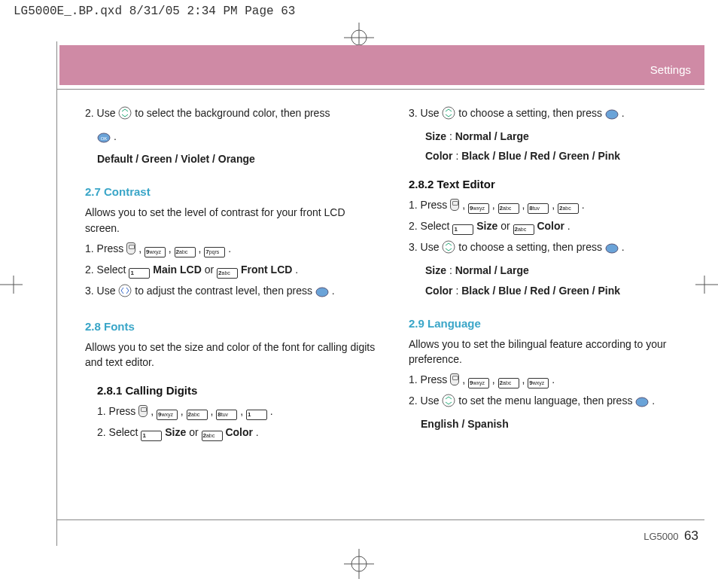 This screenshot has height=588, width=718. What do you see at coordinates (671, 69) in the screenshot?
I see `section-title: Settings` at bounding box center [671, 69].